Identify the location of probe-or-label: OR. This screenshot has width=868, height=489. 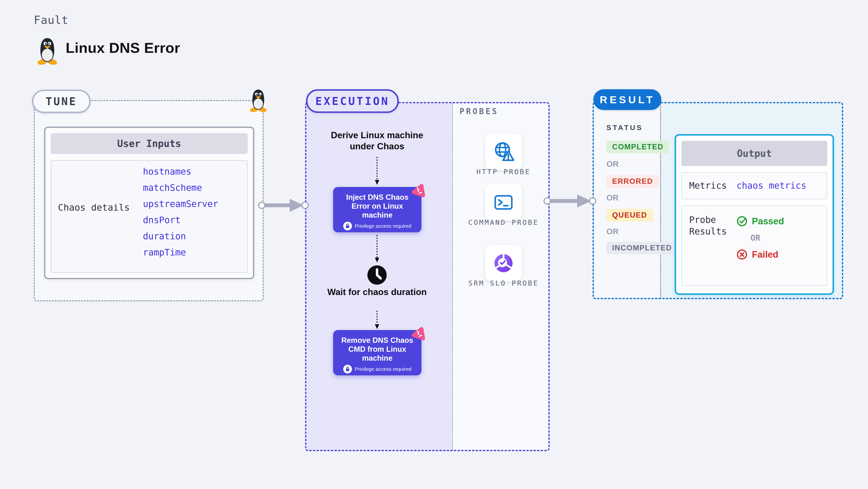
(767, 238).